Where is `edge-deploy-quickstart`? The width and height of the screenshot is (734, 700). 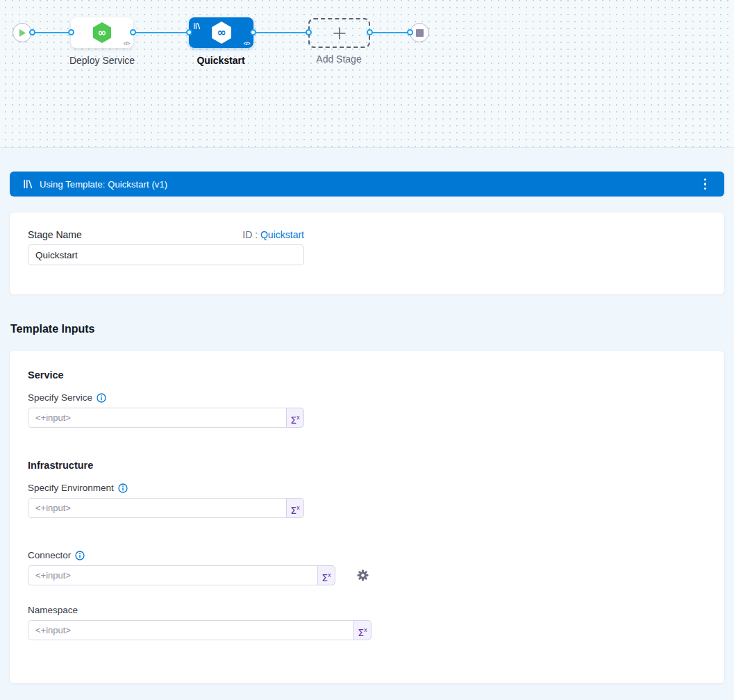 edge-deploy-quickstart is located at coordinates (162, 33).